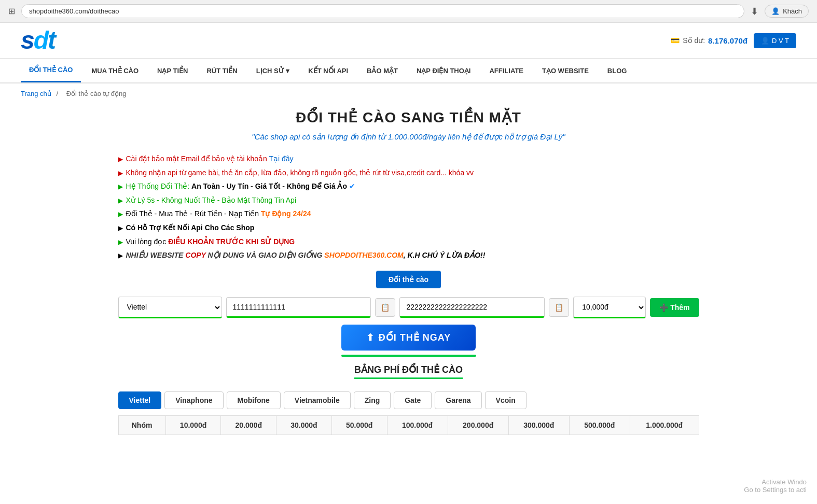 This screenshot has height=504, width=817. What do you see at coordinates (383, 11) in the screenshot?
I see `url-bar: shopdoithe360.com/doithecao` at bounding box center [383, 11].